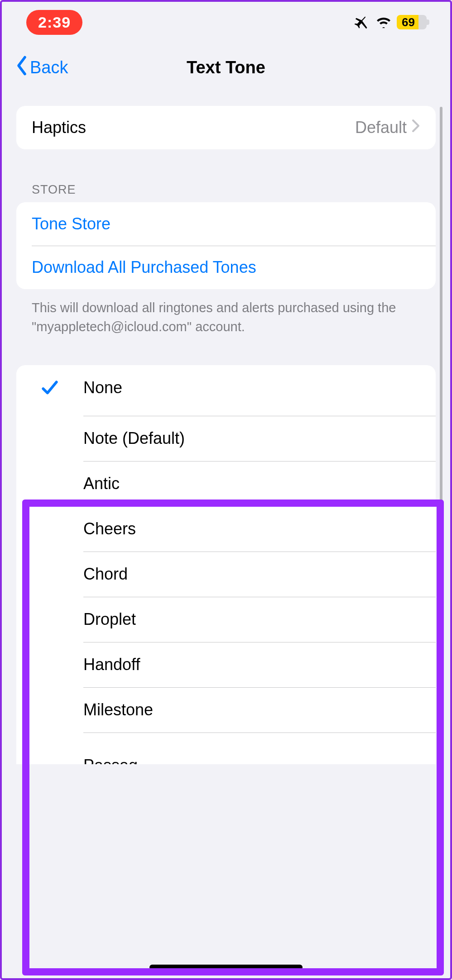  What do you see at coordinates (22, 68) in the screenshot?
I see `chevron-left-icon` at bounding box center [22, 68].